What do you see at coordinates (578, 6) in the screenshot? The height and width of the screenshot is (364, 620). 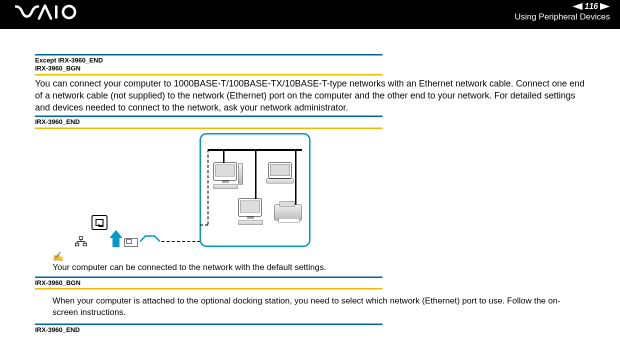 I see `nav-prev-icon` at bounding box center [578, 6].